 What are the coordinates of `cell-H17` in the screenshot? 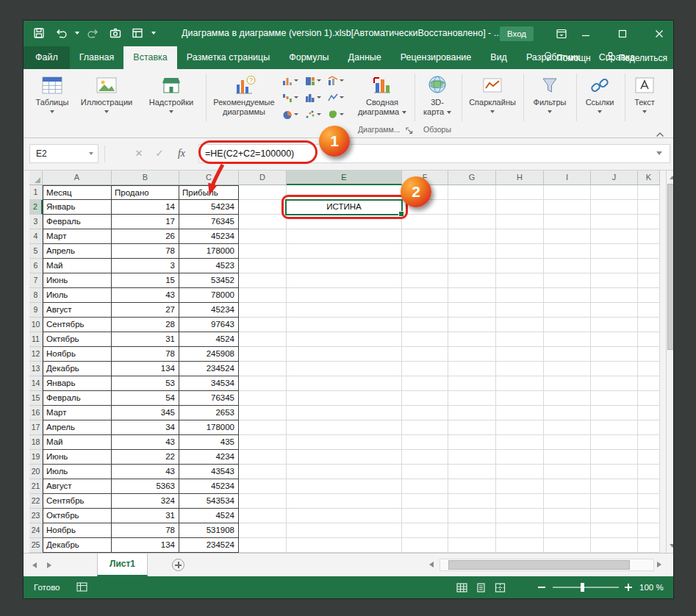 It's located at (520, 428).